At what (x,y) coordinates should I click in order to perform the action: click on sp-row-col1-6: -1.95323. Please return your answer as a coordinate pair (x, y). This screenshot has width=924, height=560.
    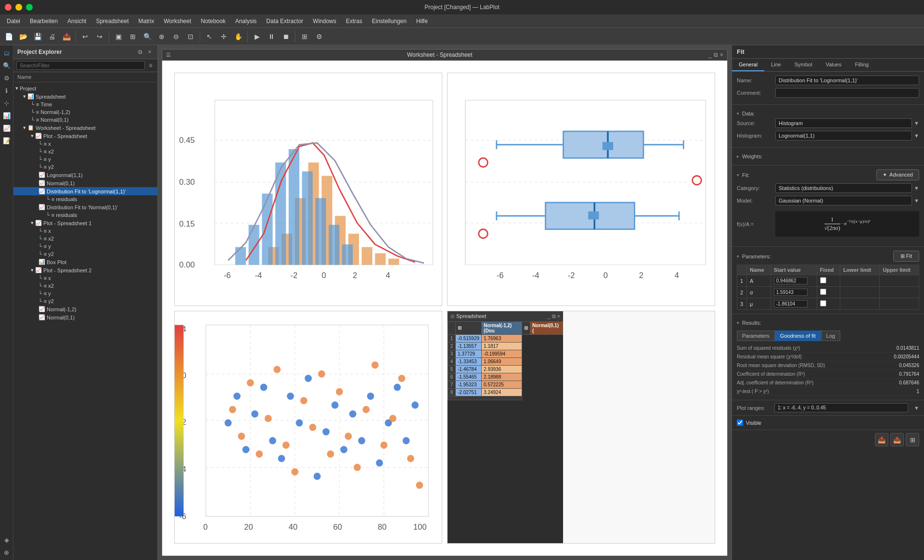
    Looking at the image, I should click on (469, 384).